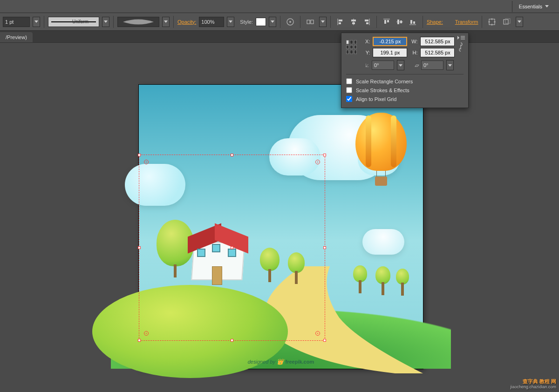 This screenshot has width=559, height=392. Describe the element at coordinates (310, 22) in the screenshot. I see `align-to-selection-icon` at that location.